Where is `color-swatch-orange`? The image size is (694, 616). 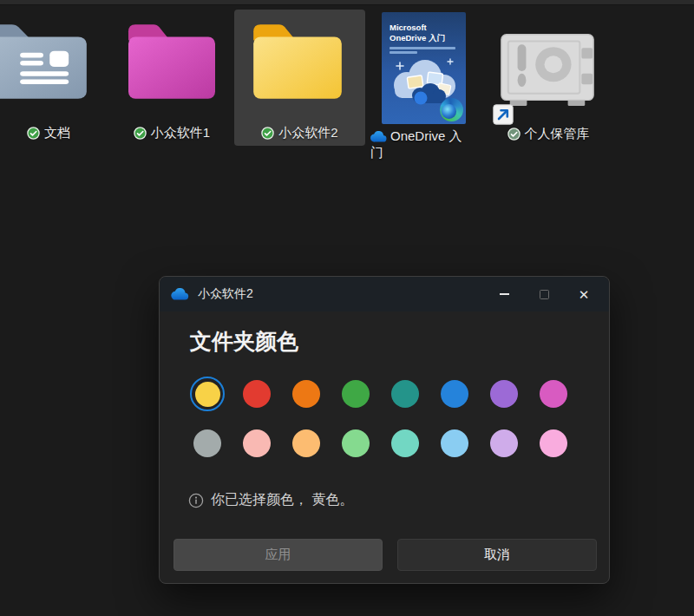 color-swatch-orange is located at coordinates (306, 394).